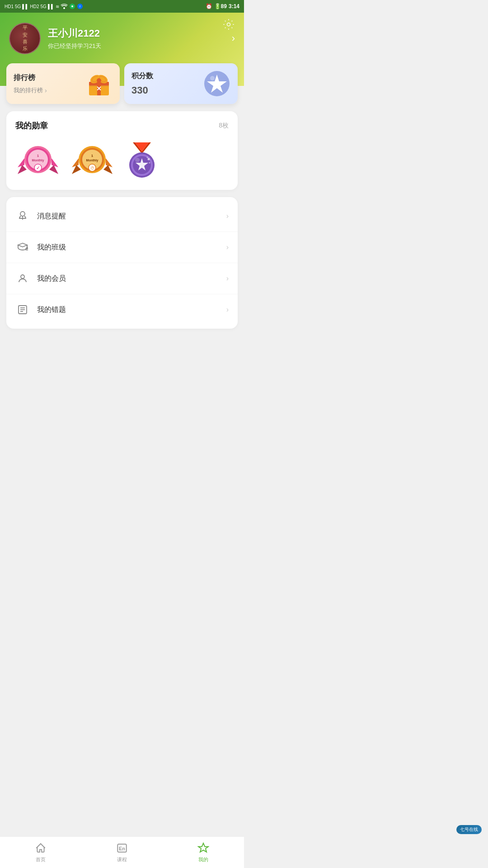 The width and height of the screenshot is (488, 868). Describe the element at coordinates (228, 310) in the screenshot. I see `mistakes-chevron: ›` at that location.